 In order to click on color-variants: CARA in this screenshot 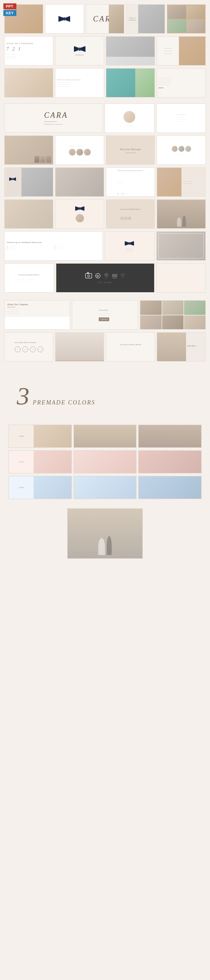, I will do `click(105, 465)`.